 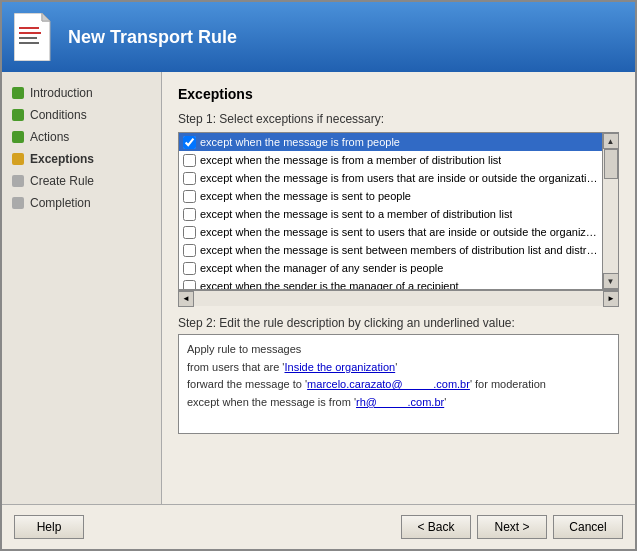 What do you see at coordinates (35, 37) in the screenshot?
I see `dialog-icon` at bounding box center [35, 37].